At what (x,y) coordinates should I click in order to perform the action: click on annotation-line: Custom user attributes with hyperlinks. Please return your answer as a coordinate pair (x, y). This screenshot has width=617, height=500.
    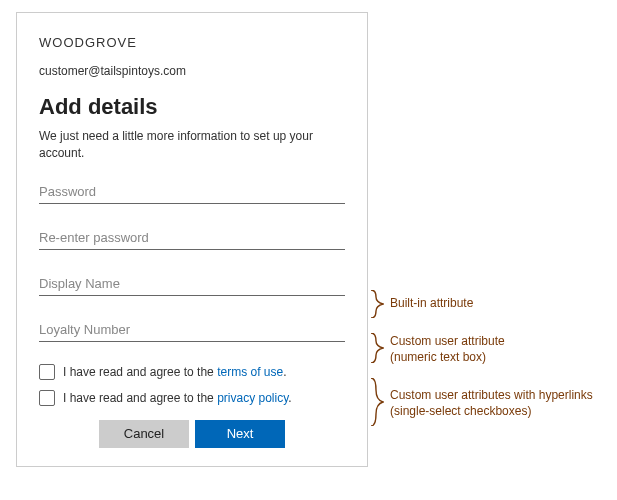
    Looking at the image, I should click on (492, 395).